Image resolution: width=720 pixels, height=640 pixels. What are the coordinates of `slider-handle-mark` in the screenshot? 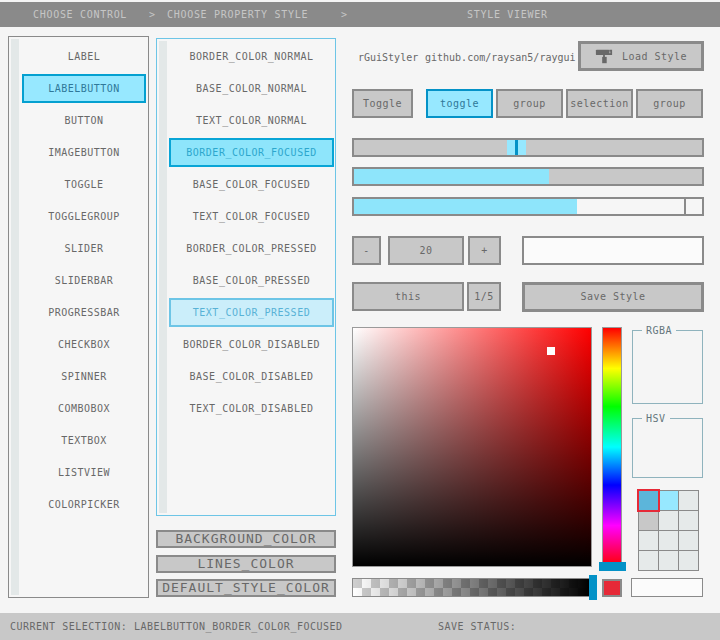 It's located at (516, 148).